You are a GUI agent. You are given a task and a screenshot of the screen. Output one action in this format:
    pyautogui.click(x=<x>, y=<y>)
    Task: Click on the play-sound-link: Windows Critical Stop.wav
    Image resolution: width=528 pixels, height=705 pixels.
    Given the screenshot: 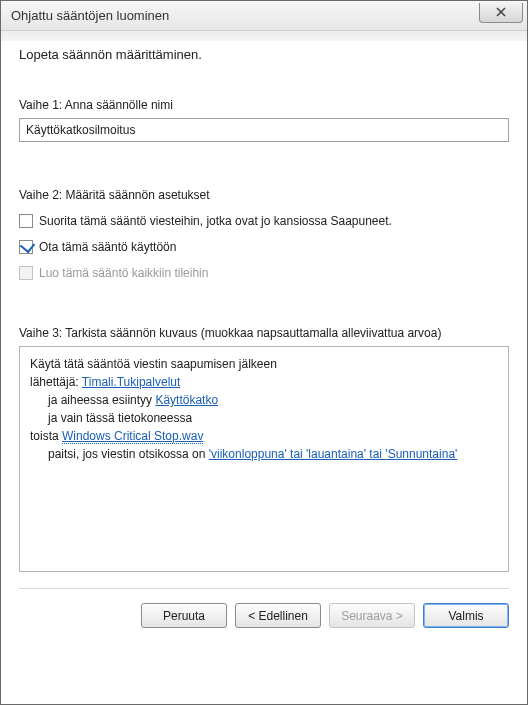 What is the action you would take?
    pyautogui.click(x=132, y=436)
    